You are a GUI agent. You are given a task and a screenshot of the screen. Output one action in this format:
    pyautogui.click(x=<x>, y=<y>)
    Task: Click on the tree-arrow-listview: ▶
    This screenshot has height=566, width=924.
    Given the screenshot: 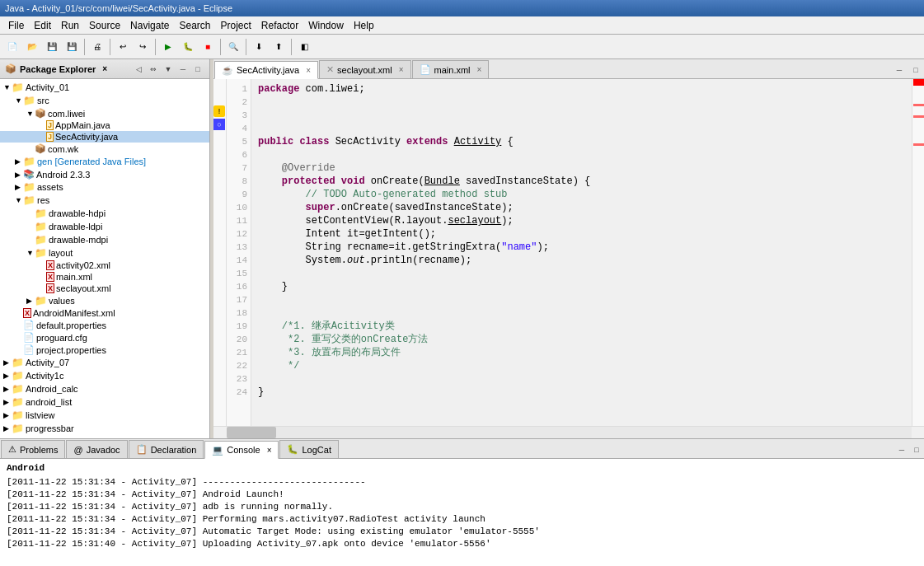 What is the action you would take?
    pyautogui.click(x=7, y=415)
    